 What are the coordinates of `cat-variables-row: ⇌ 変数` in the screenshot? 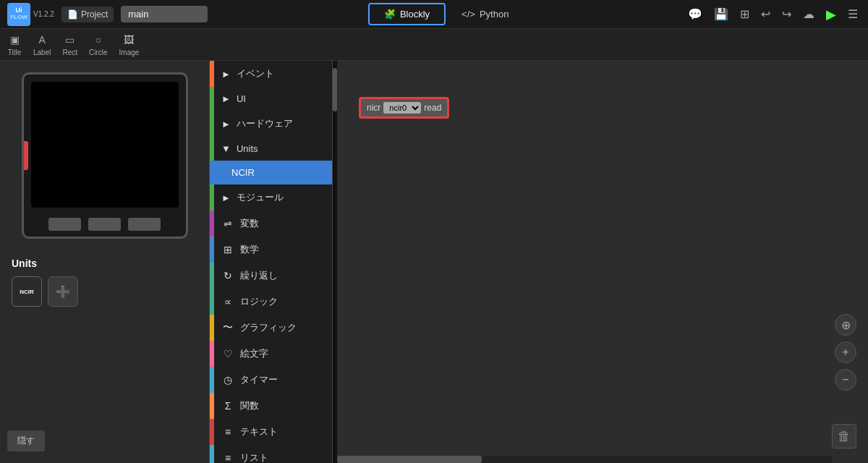 It's located at (271, 224).